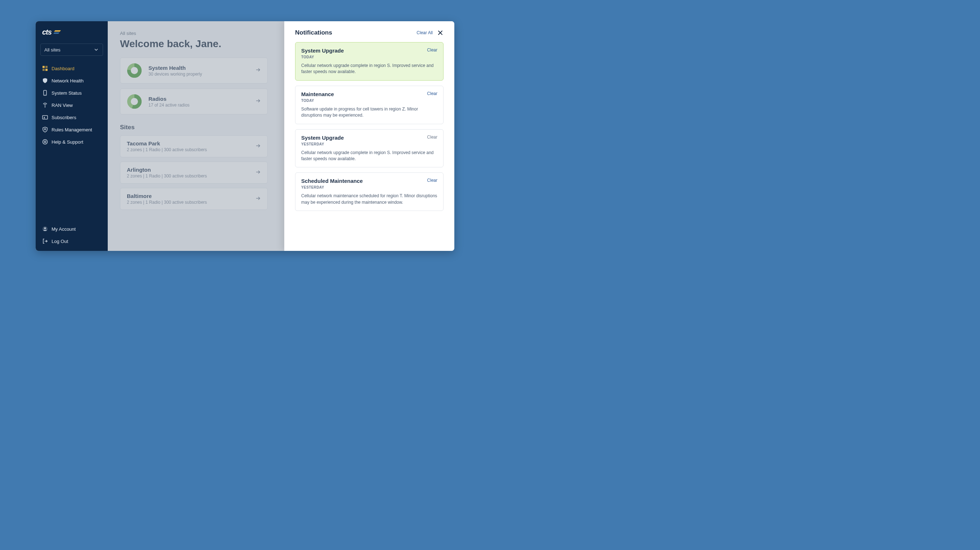  What do you see at coordinates (72, 130) in the screenshot?
I see `nav-item-rules-management: Rules Management` at bounding box center [72, 130].